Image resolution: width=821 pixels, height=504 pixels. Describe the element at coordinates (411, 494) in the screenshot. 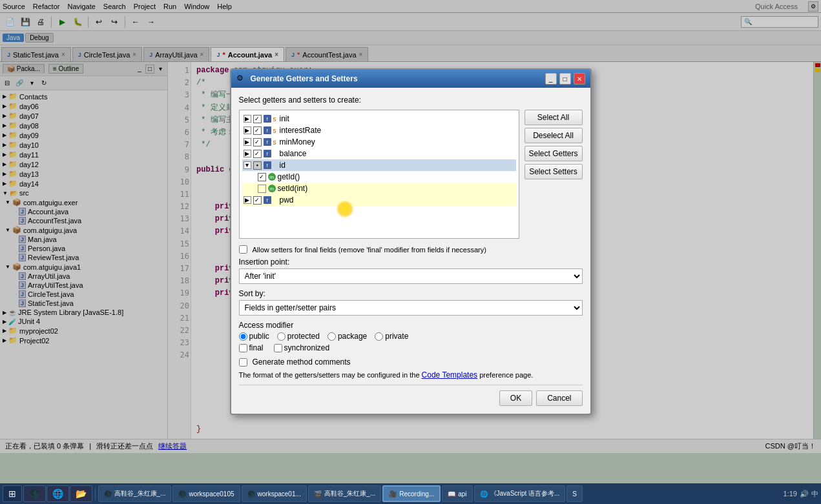

I see `taskbar-item-recording: 🎥 Recording...` at that location.